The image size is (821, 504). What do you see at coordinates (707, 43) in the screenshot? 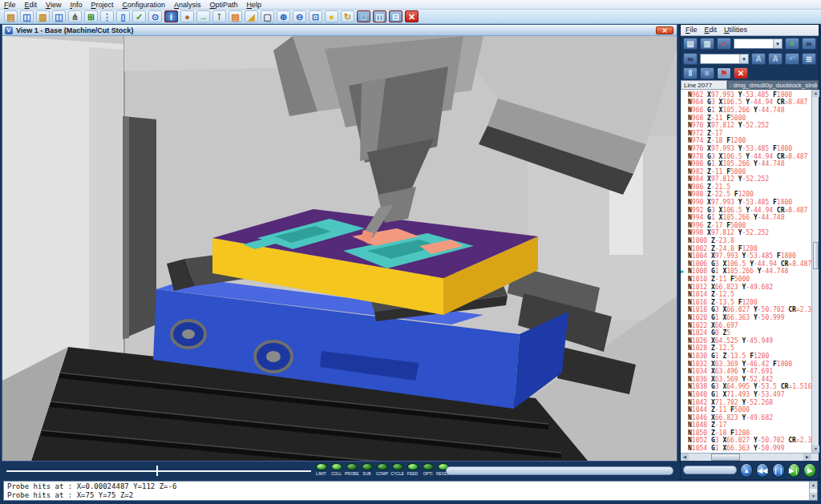
I see `open-nc-file-button: ▥` at bounding box center [707, 43].